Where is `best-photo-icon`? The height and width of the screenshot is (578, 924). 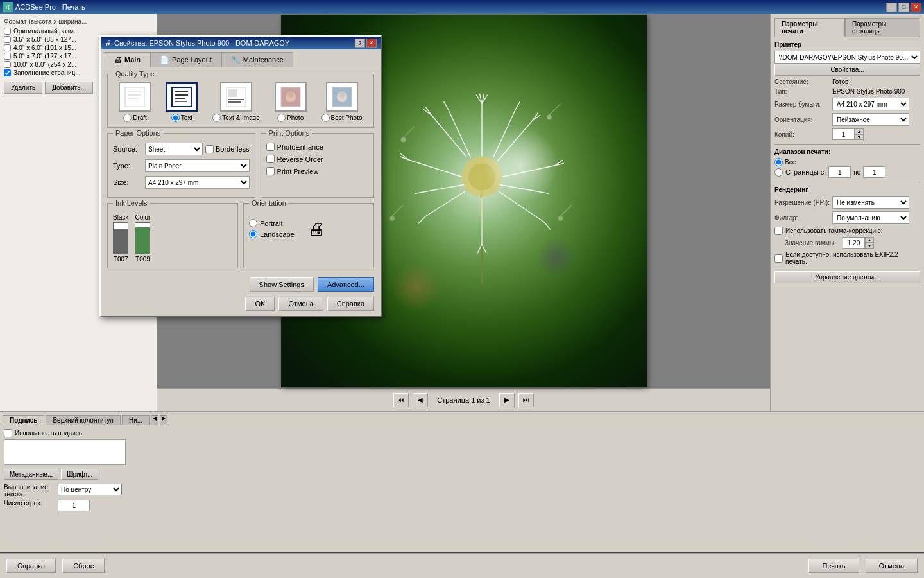
best-photo-icon is located at coordinates (342, 97).